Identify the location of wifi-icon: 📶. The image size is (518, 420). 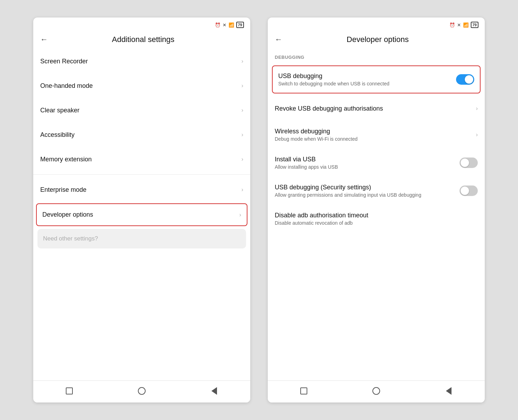
(231, 25).